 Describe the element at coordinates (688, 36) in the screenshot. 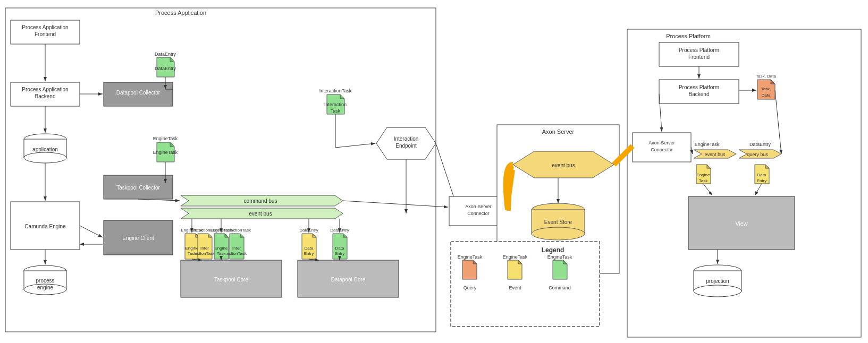

I see `process-platform-label: Process Platform` at that location.